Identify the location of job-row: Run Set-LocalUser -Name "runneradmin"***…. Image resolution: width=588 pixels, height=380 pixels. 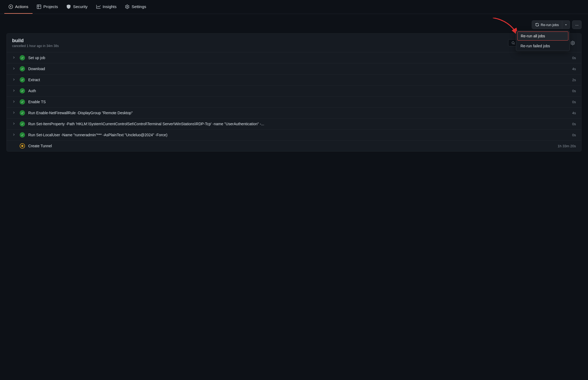
(294, 135).